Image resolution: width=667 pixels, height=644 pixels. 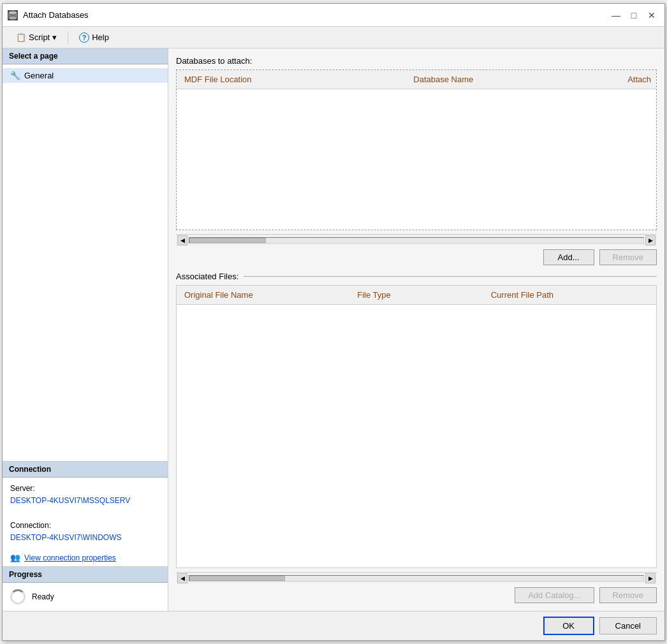 I want to click on toolbar: 📋 Script ▾ ? Help, so click(x=334, y=38).